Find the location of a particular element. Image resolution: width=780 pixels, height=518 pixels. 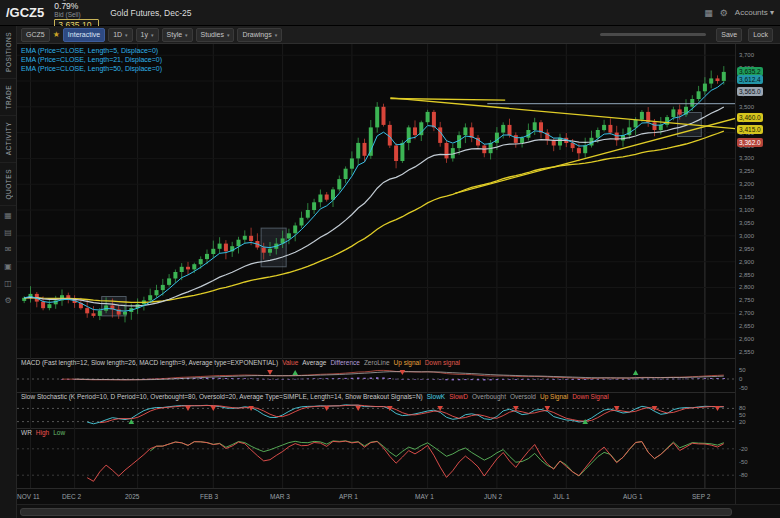

sidebar-tab-activity: ACTIVITY is located at coordinates (8, 139).